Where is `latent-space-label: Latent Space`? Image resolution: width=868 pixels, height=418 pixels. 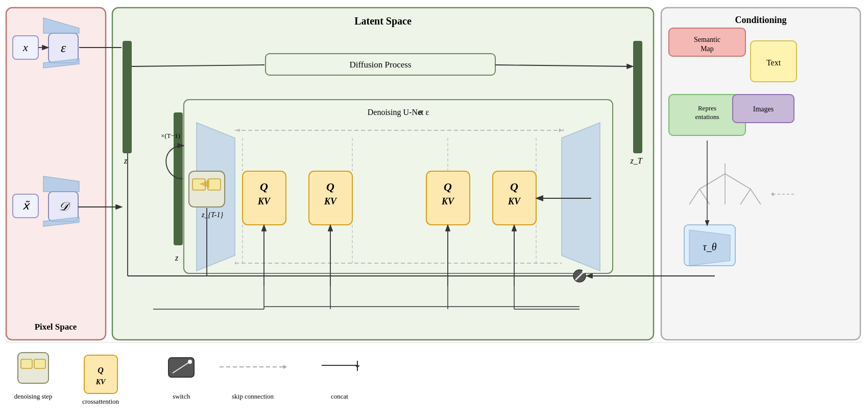 latent-space-label: Latent Space is located at coordinates (383, 21).